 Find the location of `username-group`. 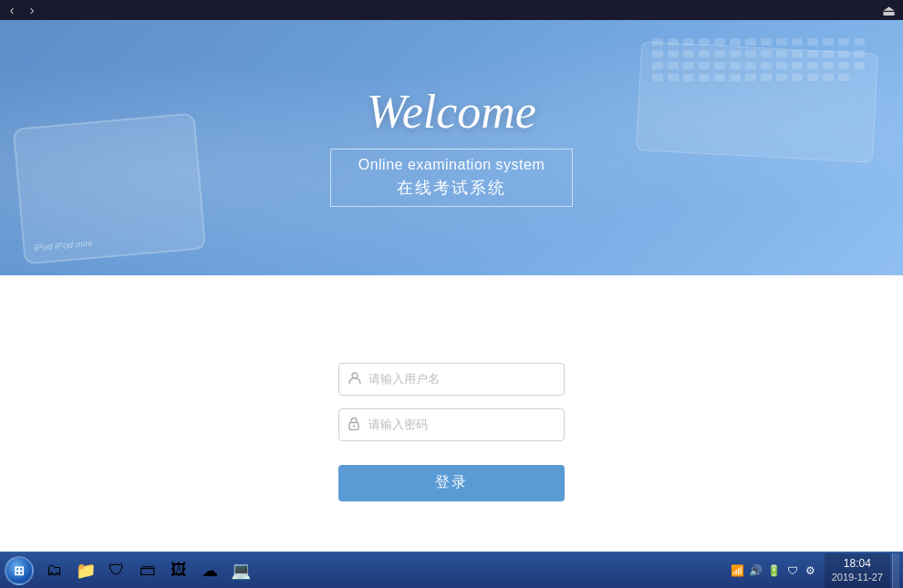

username-group is located at coordinates (452, 379).